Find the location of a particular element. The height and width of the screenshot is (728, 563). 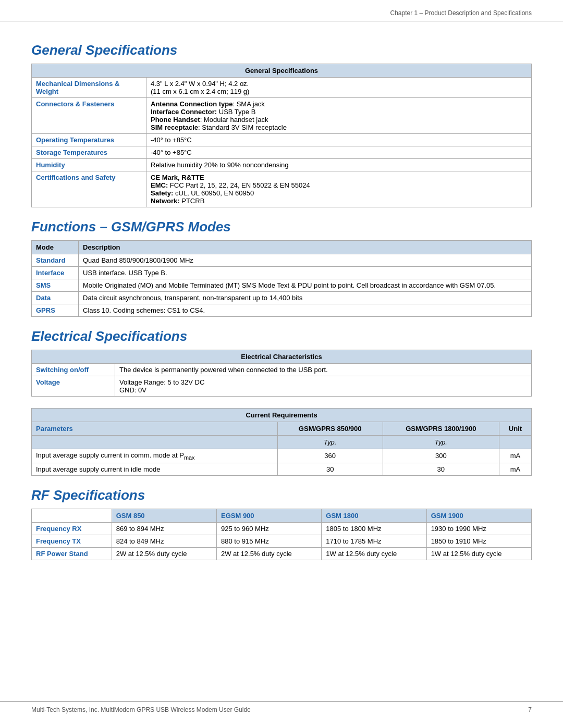

row-label: RF Power Stand is located at coordinates (72, 553).